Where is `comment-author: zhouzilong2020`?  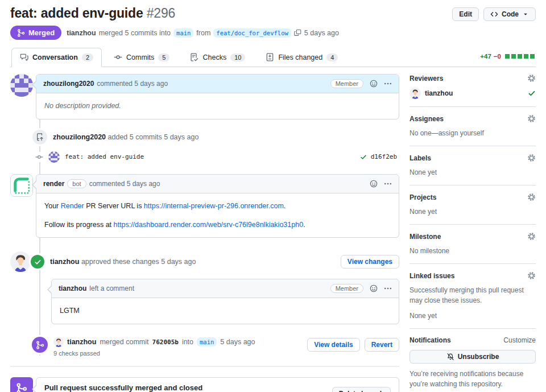 comment-author: zhouzilong2020 is located at coordinates (68, 84).